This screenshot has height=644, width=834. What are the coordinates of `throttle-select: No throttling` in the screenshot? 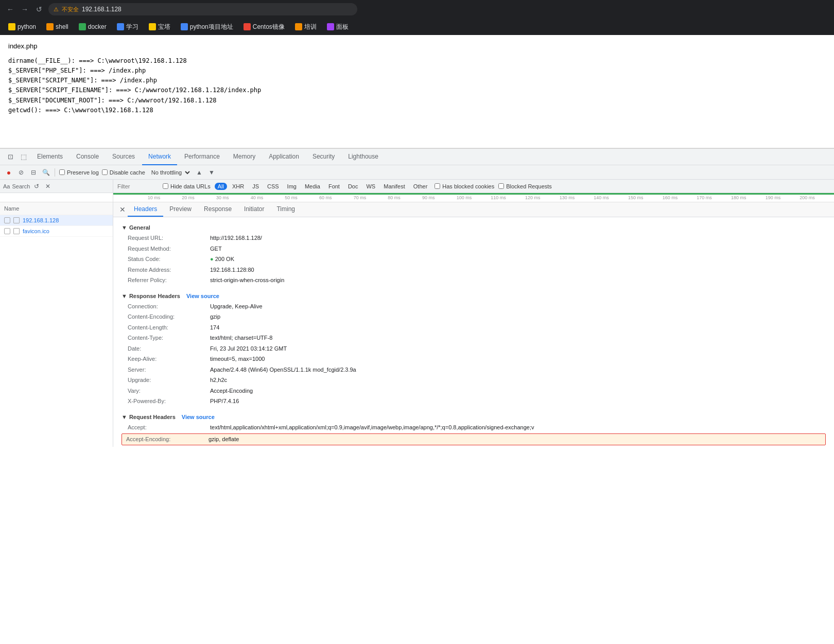 It's located at (170, 172).